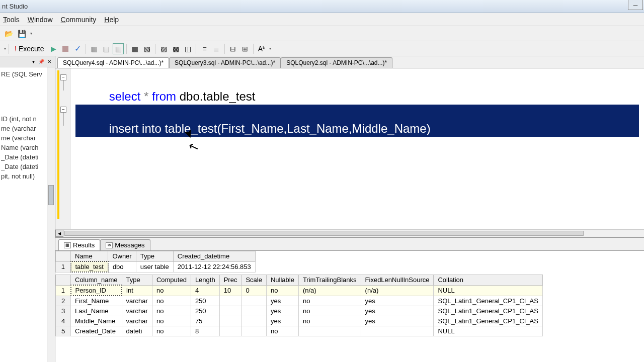 This screenshot has width=644, height=362. Describe the element at coordinates (97, 281) in the screenshot. I see `column-header: Column_name` at that location.